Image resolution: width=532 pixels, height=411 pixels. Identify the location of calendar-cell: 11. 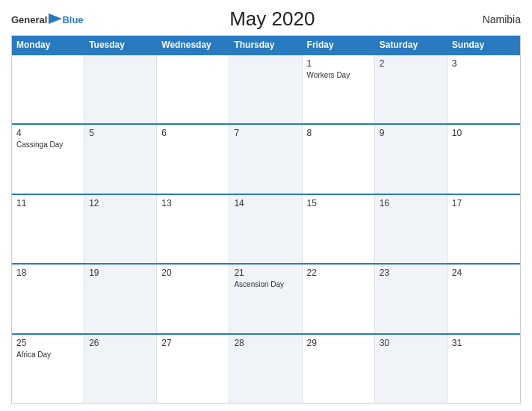
(48, 229).